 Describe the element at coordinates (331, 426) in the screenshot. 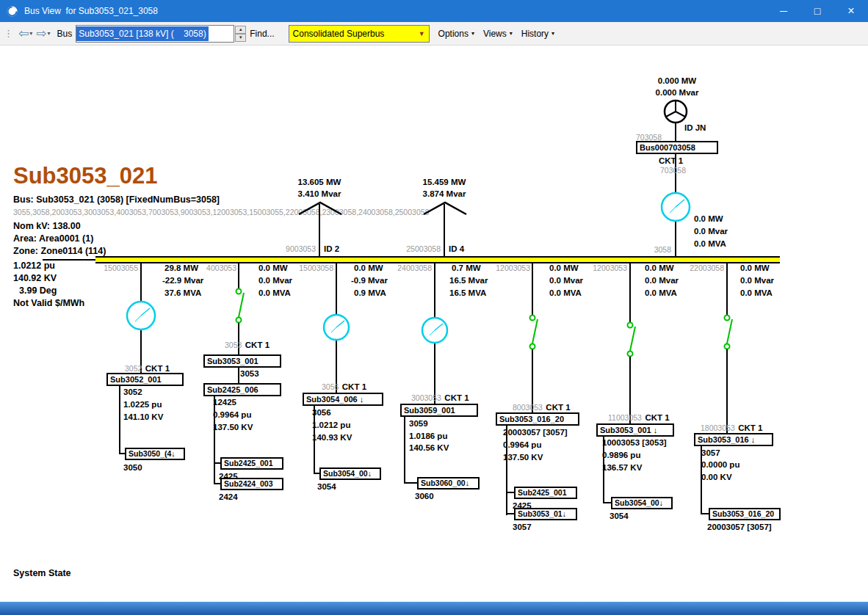

I see `feeder3-info-pu: 1.0212 pu` at that location.